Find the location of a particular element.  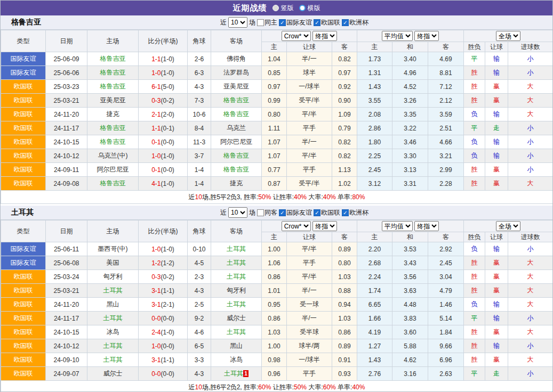

same-venue-checkbox: 同客 is located at coordinates (267, 213).